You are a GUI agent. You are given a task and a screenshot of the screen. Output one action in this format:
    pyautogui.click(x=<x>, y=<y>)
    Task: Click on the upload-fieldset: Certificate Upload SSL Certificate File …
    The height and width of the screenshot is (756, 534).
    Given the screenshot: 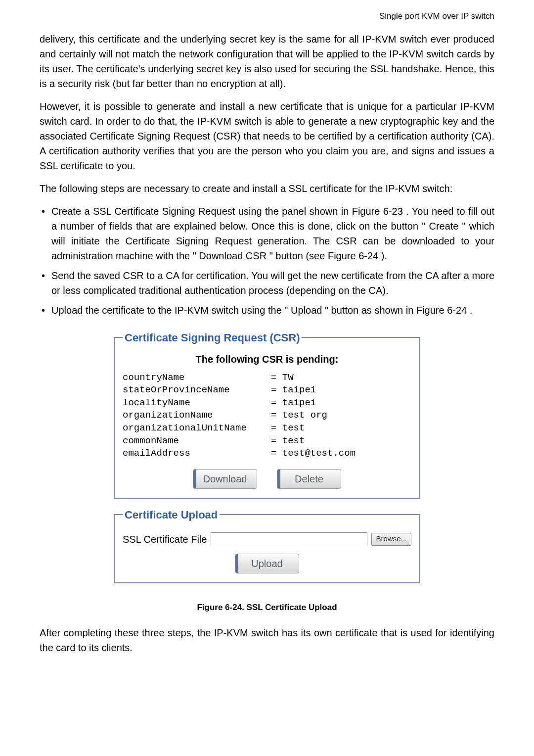 What is the action you would take?
    pyautogui.click(x=267, y=545)
    